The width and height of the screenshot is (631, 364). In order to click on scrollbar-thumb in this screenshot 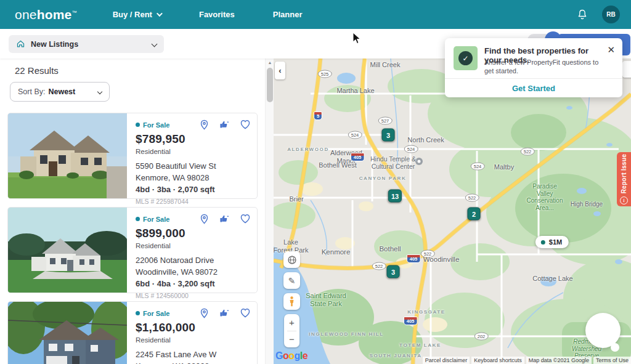, I will do `click(270, 85)`.